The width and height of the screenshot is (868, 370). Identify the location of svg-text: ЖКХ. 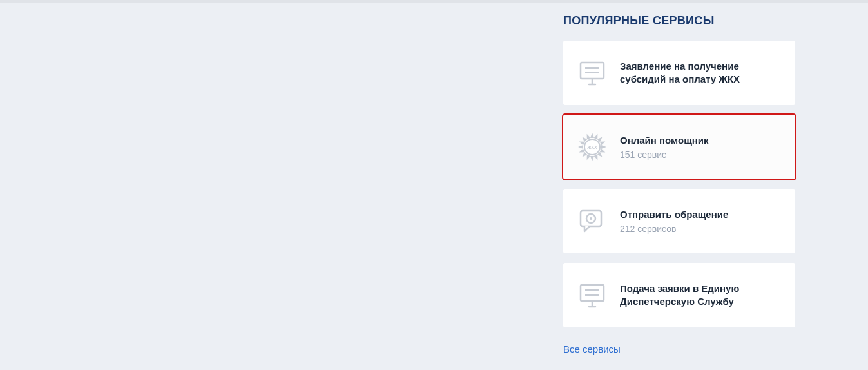
(592, 147).